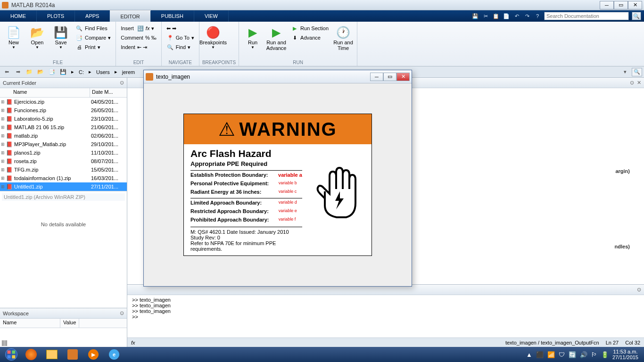  Describe the element at coordinates (63, 72) in the screenshot. I see `nav-disk-icon: 💾` at that location.